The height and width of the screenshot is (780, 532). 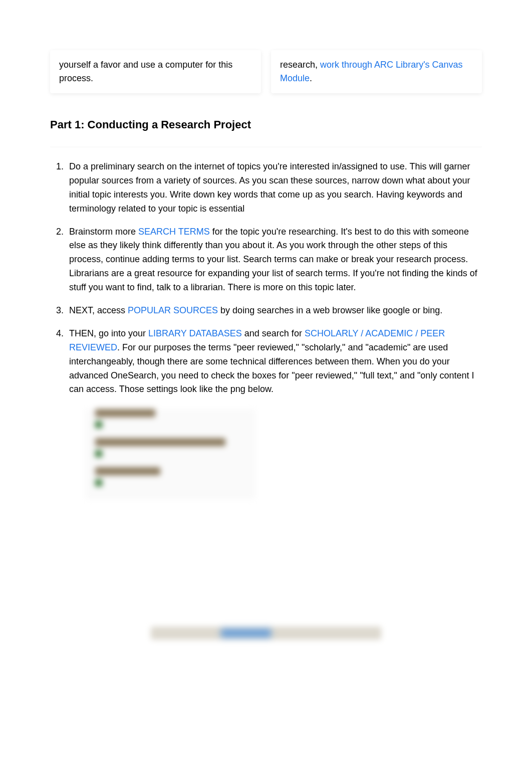 I want to click on item1-text: Do a preliminary search on the internet …, so click(x=270, y=187).